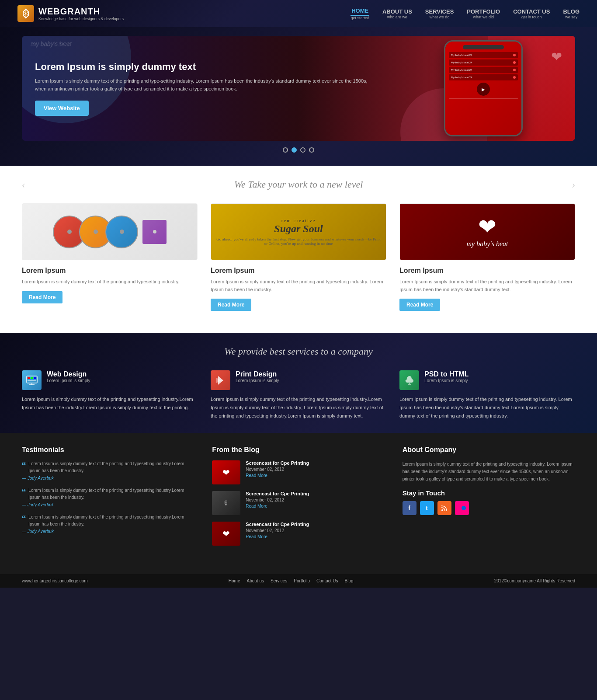  I want to click on testimonial-1: Lorem Ipsum is simply dummy text of the …, so click(108, 470).